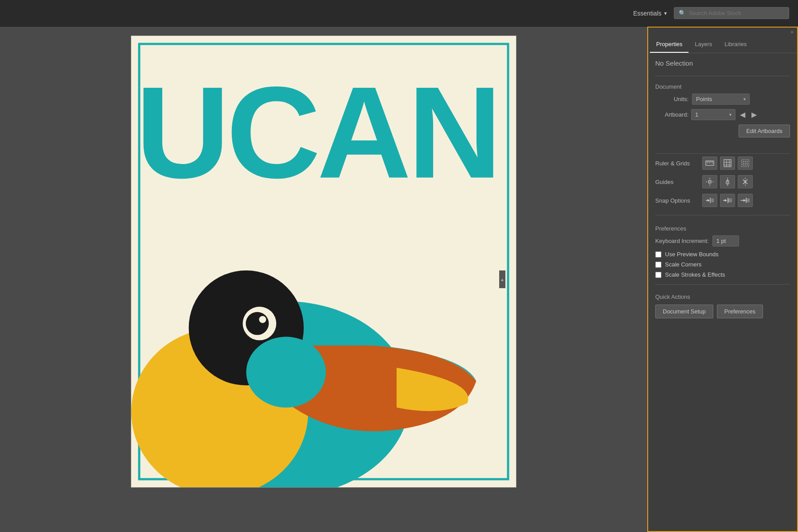 The image size is (798, 532). I want to click on no-selection-label: No Selection, so click(723, 63).